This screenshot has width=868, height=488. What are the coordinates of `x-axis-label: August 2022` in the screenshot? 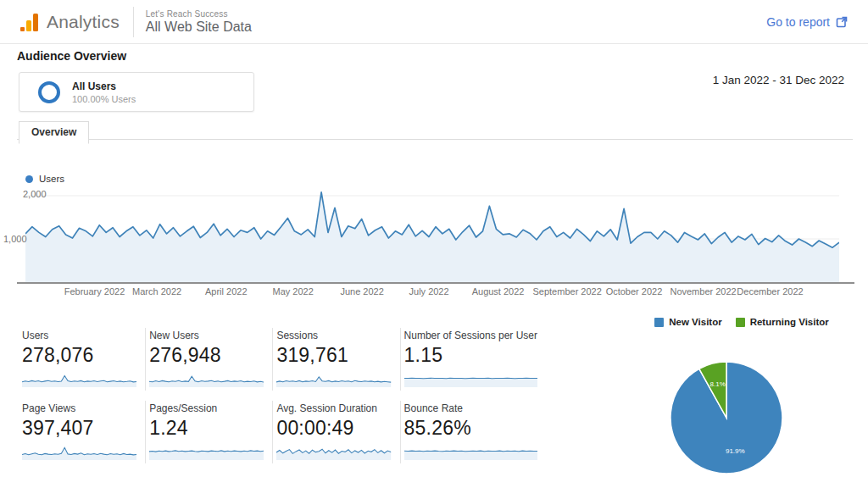 It's located at (498, 291).